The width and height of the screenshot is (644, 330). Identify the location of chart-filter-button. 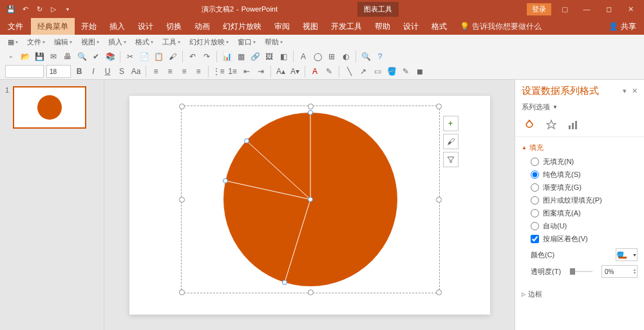
(451, 160).